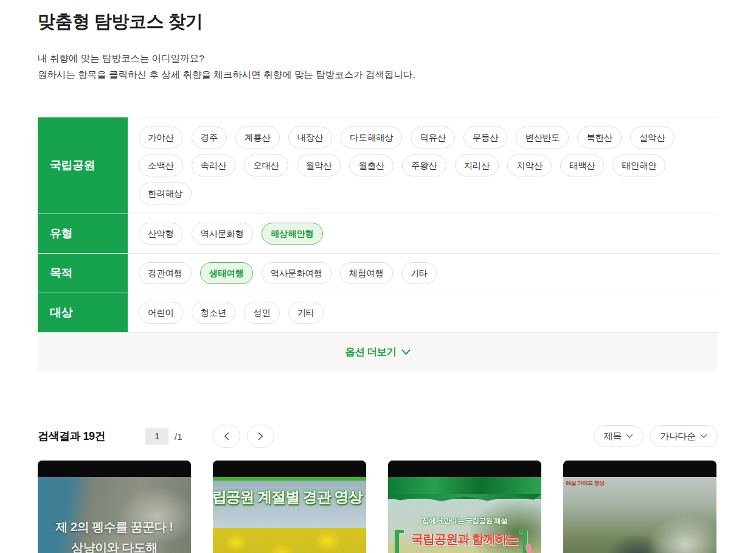 This screenshot has height=553, width=756. Describe the element at coordinates (370, 352) in the screenshot. I see `more-options-label: 옵션 더보기` at that location.